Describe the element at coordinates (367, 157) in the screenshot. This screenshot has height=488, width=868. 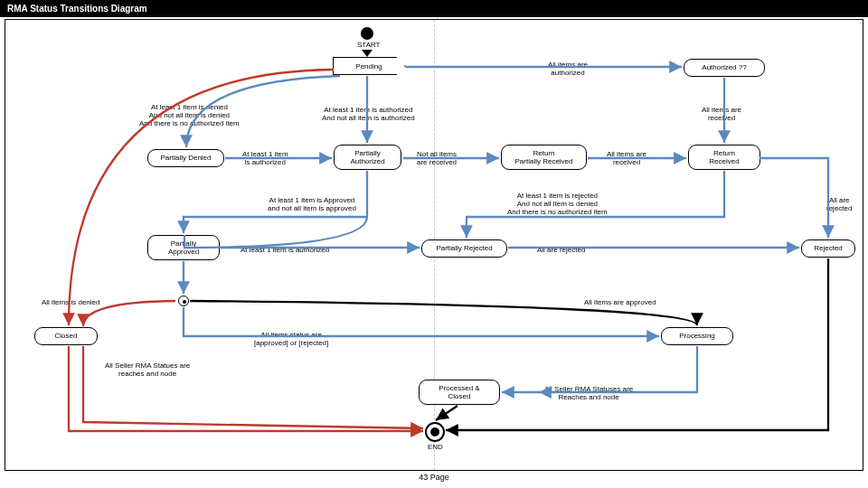
I see `node-partially-authorized: Partially Authorized` at that location.